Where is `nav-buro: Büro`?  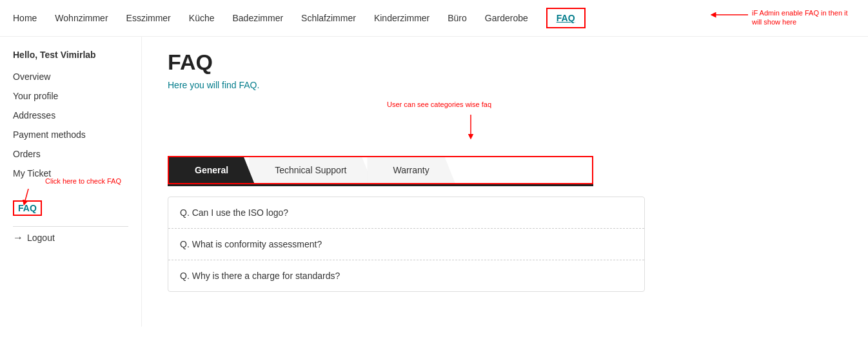
nav-buro: Büro is located at coordinates (457, 18).